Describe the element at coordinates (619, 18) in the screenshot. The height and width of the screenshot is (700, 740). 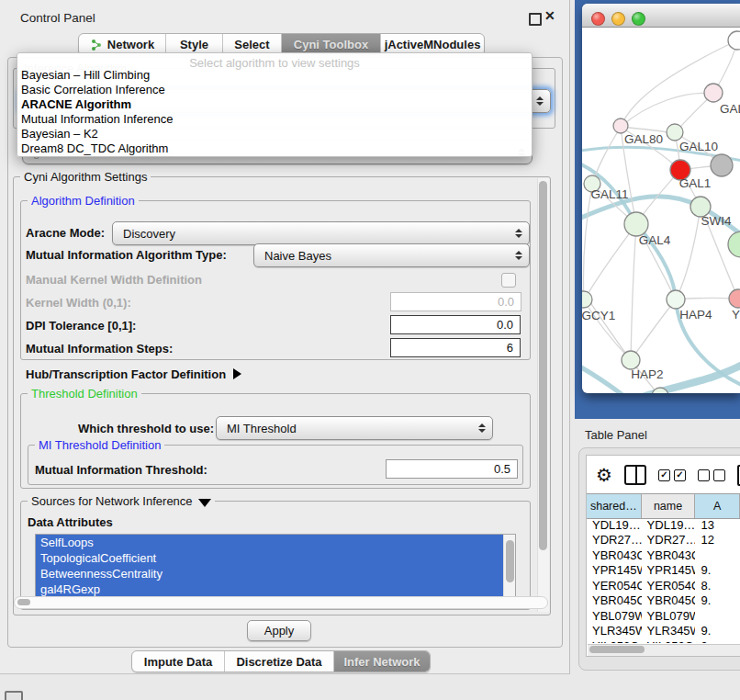
I see `minimize-button` at that location.